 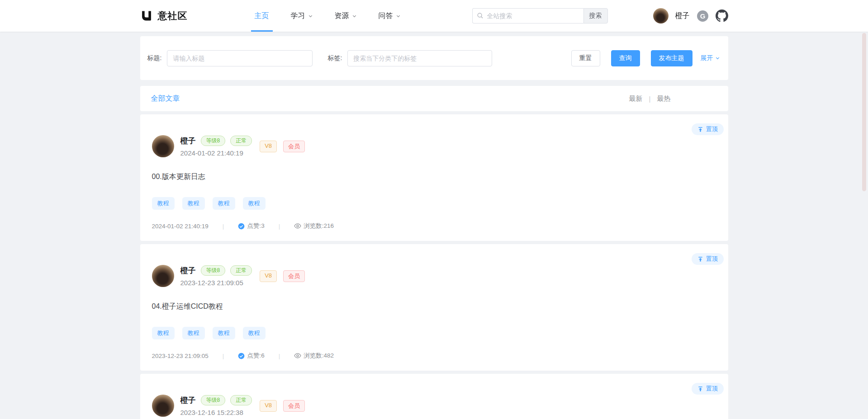 What do you see at coordinates (164, 16) in the screenshot?
I see `brand: 意社区` at bounding box center [164, 16].